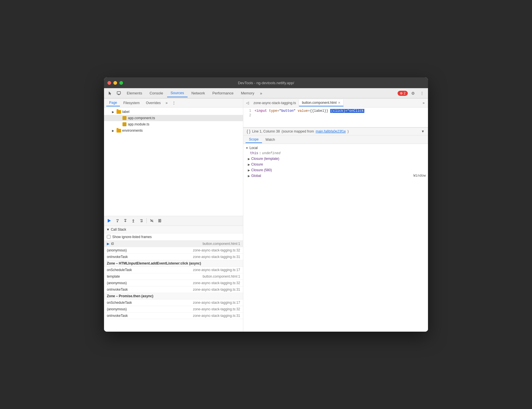  Describe the element at coordinates (336, 148) in the screenshot. I see `scope-local-header: ▼ Local` at that location.